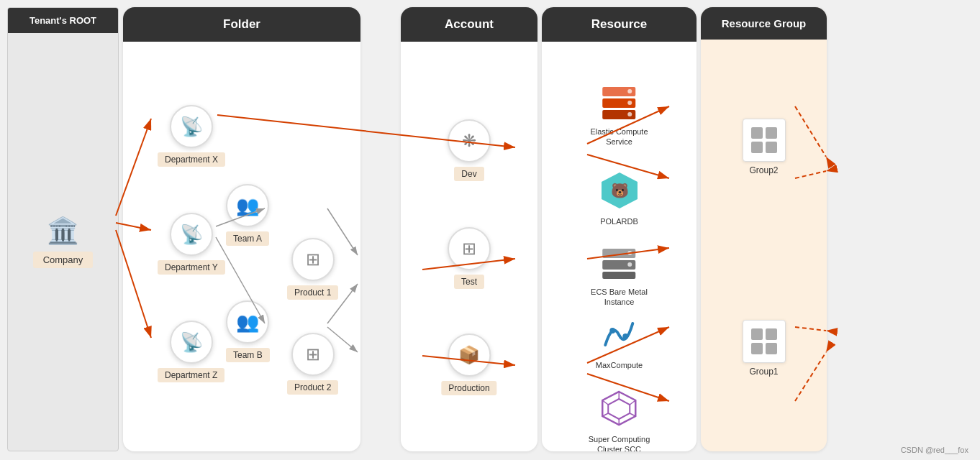  What do you see at coordinates (469, 229) in the screenshot?
I see `account-panel: Account ❋ Dev ⊞ Test 📦 Prod` at bounding box center [469, 229].